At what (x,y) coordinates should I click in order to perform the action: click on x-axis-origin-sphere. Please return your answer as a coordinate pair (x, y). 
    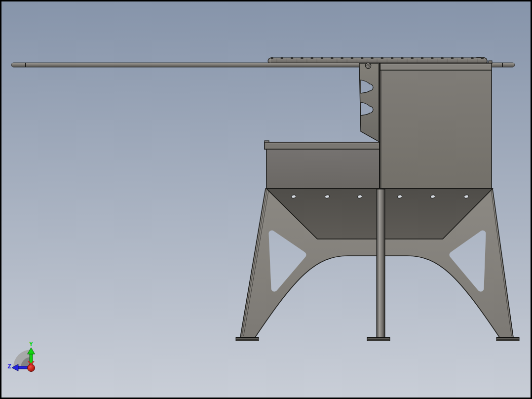
    Looking at the image, I should click on (32, 368).